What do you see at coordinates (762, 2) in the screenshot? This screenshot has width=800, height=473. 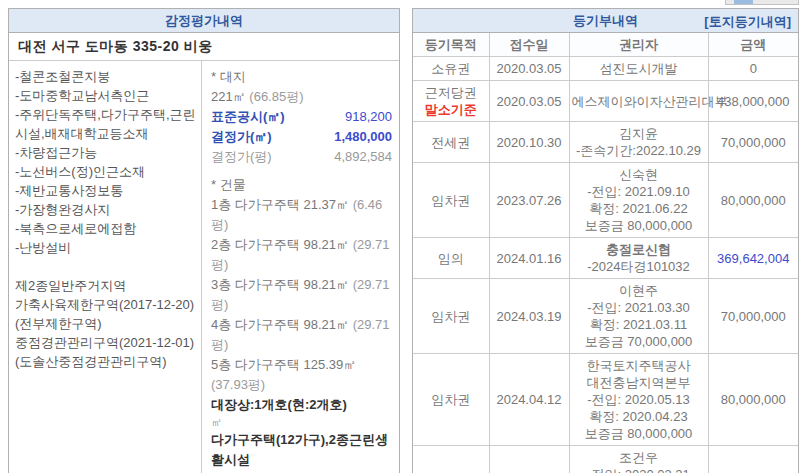 I see `cutoff-toolbar-button` at bounding box center [762, 2].